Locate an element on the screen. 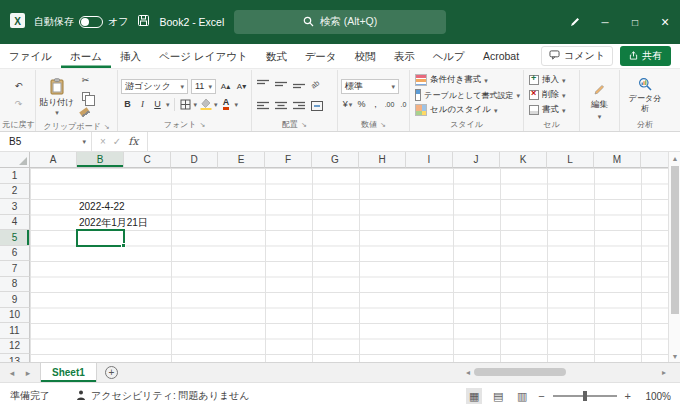  search-box: 検索 (Alt+Q) is located at coordinates (340, 22).